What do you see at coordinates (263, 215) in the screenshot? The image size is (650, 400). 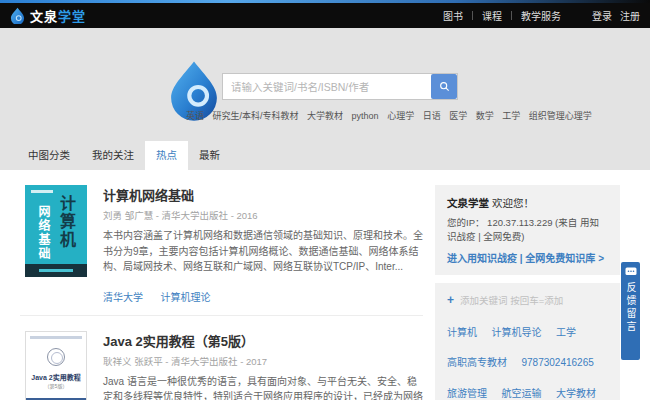 I see `book-author-line: 刘勇 邹广慧 - 清华大学出版社 - 2016` at bounding box center [263, 215].